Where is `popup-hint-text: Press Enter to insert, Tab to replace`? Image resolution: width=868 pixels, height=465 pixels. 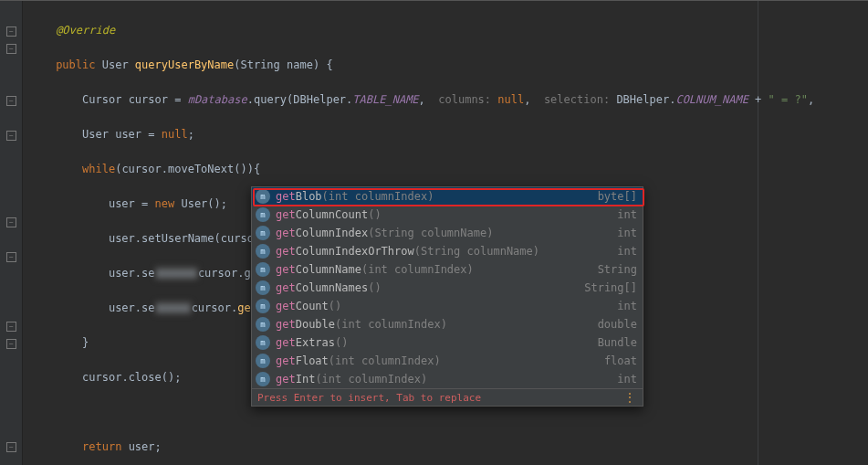 popup-hint-text: Press Enter to insert, Tab to replace is located at coordinates (369, 398).